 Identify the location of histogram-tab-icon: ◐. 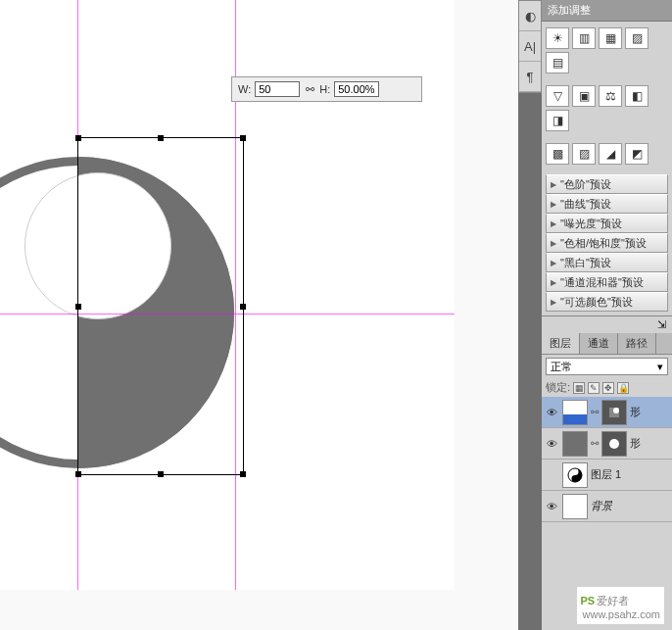
(530, 16).